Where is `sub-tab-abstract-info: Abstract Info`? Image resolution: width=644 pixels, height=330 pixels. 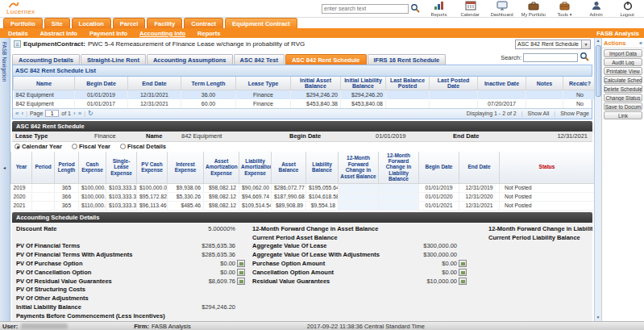
sub-tab-abstract-info: Abstract Info is located at coordinates (59, 34).